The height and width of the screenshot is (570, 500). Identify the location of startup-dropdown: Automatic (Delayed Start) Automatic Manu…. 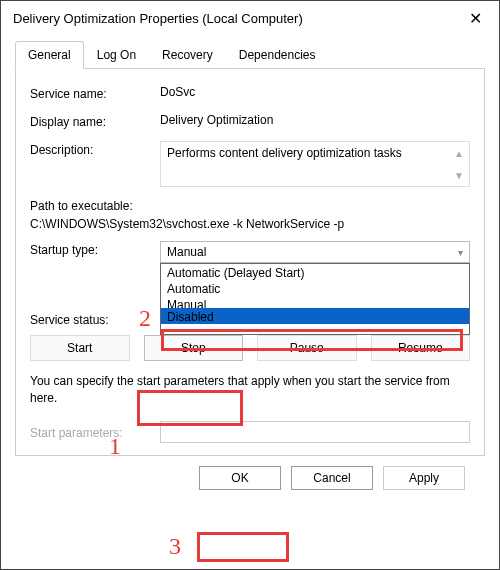
(315, 299).